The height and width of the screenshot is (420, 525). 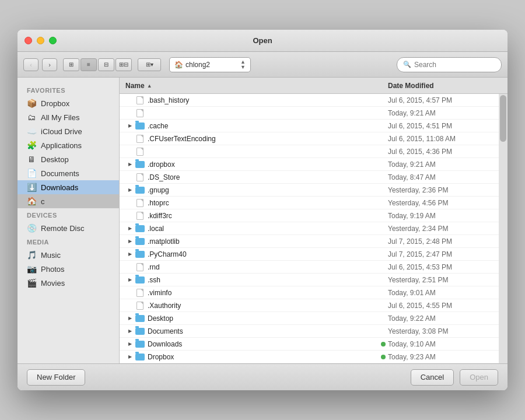 What do you see at coordinates (309, 216) in the screenshot?
I see `table-row: .kdiff3rcToday, 9:19 AM` at bounding box center [309, 216].